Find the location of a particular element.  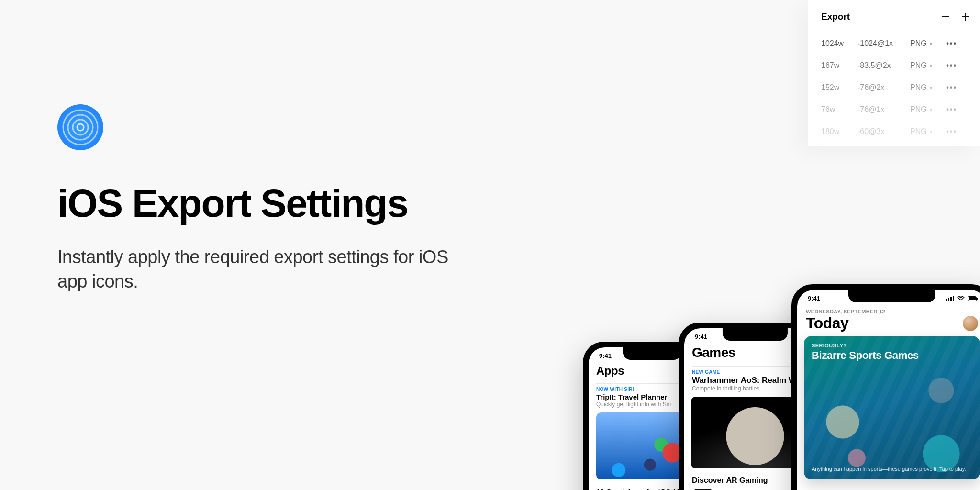

export-row: 180w -60@3x PNG▾ ••• is located at coordinates (896, 132).